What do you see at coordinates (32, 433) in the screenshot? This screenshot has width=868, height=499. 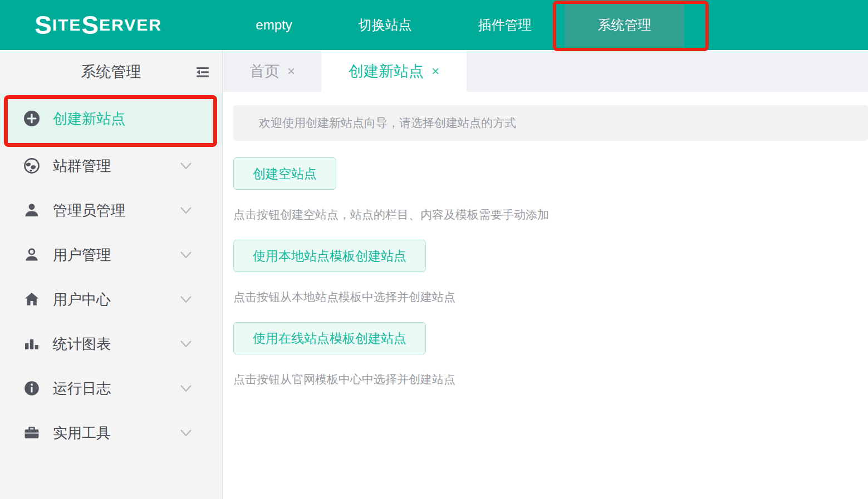 I see `briefcase-icon` at bounding box center [32, 433].